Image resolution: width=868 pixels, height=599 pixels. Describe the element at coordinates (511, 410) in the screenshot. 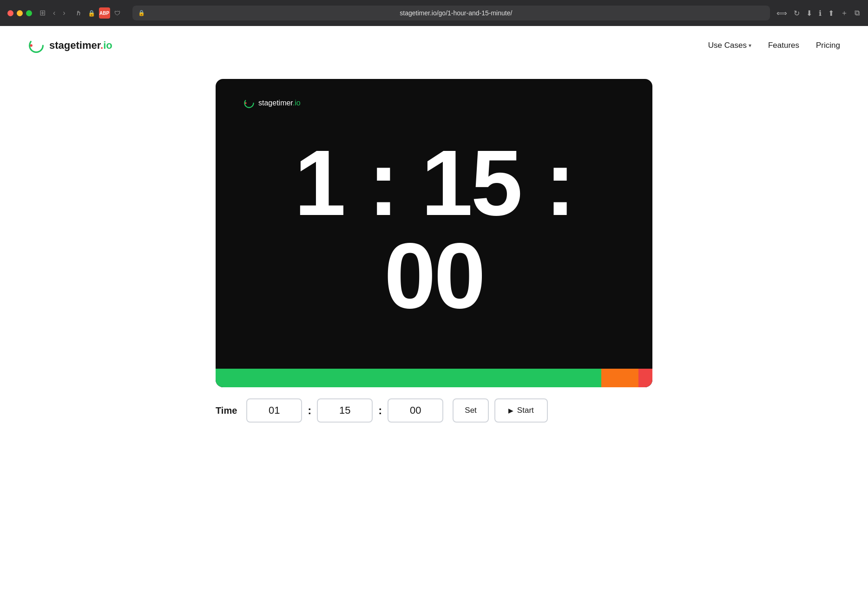

I see `play-icon: ▶` at that location.